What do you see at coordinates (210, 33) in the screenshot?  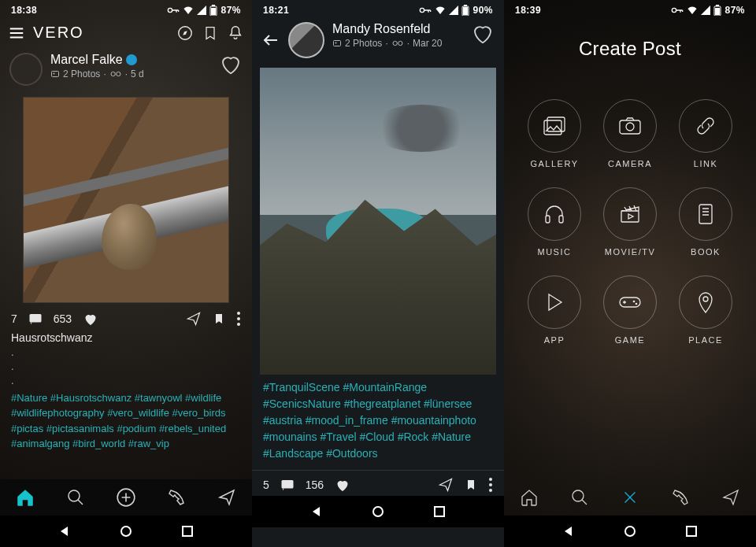 I see `bookmark-icon` at bounding box center [210, 33].